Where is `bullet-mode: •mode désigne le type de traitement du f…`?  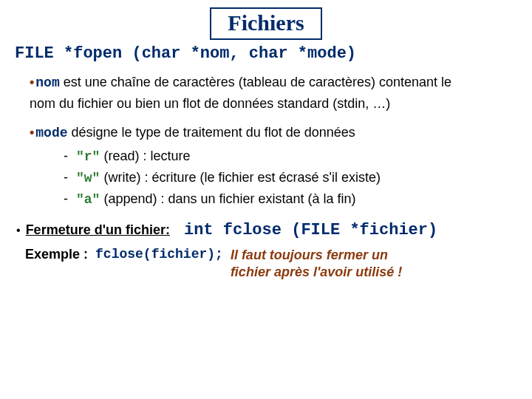
bullet-mode: •mode désigne le type de traitement du f… is located at coordinates (275, 133).